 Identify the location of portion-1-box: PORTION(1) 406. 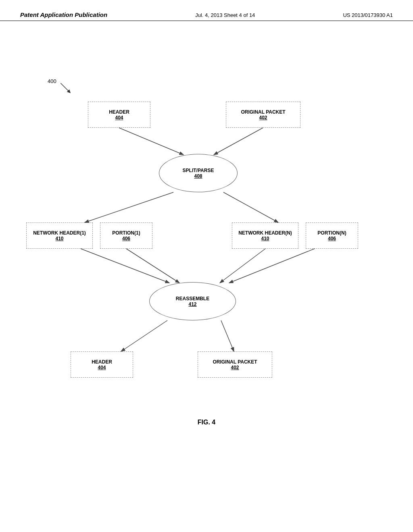
(126, 235).